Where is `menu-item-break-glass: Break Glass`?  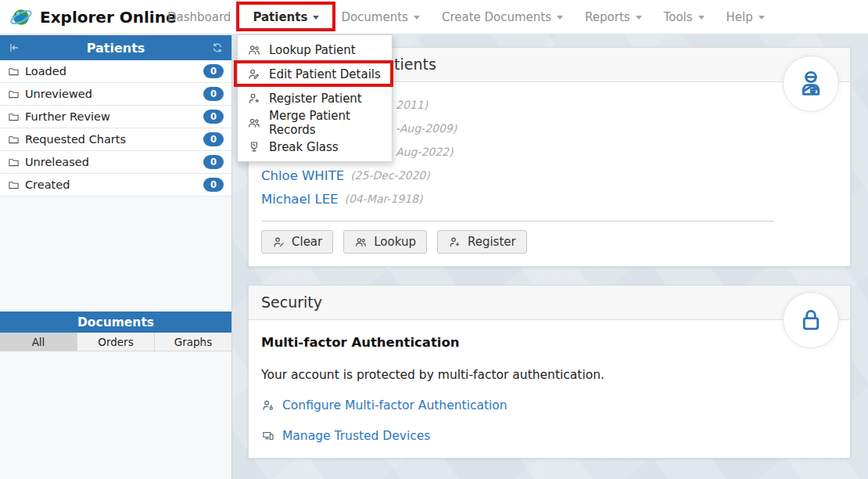 menu-item-break-glass: Break Glass is located at coordinates (314, 147).